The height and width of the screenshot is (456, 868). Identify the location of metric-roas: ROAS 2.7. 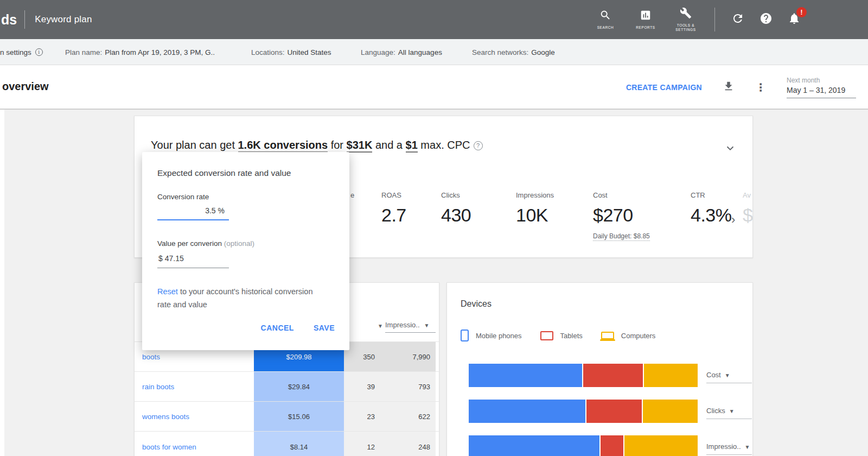
(394, 208).